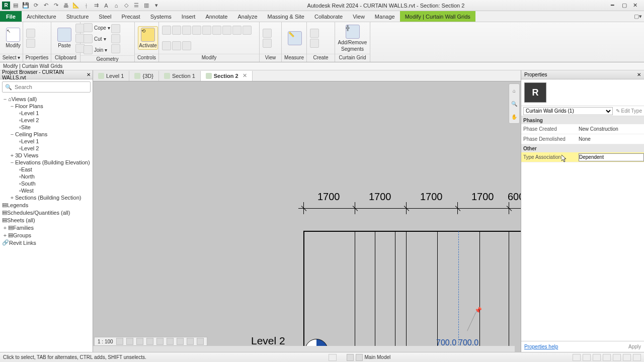 This screenshot has width=644, height=362. Describe the element at coordinates (156, 6) in the screenshot. I see `dropdown-icon: ▾` at that location.